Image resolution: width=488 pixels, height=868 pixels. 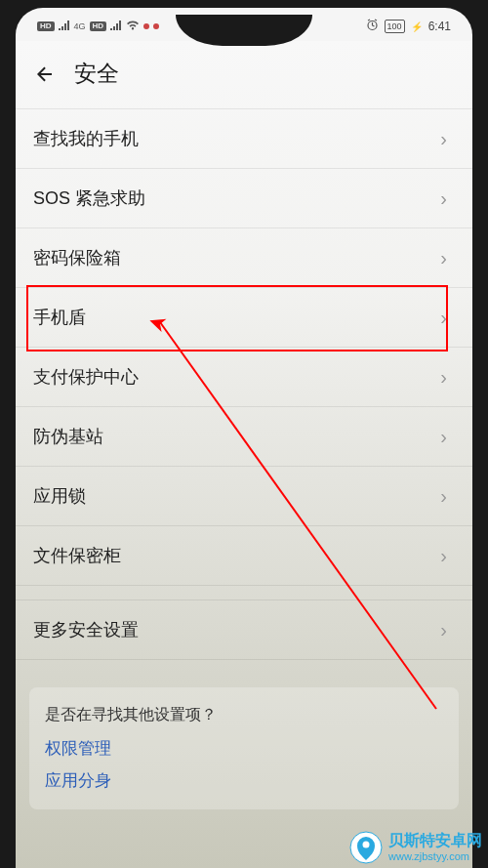 What do you see at coordinates (244, 557) in the screenshot?
I see `item-file-safe: 文件保密柜 ›` at bounding box center [244, 557].